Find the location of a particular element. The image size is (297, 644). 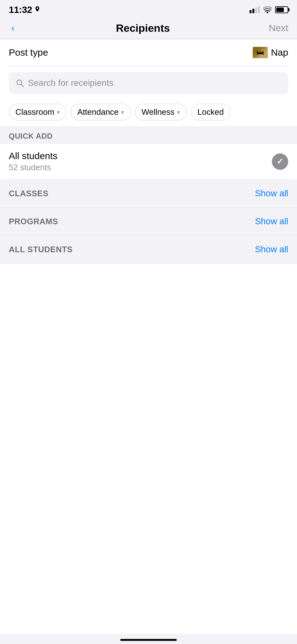

home-bar is located at coordinates (148, 640).